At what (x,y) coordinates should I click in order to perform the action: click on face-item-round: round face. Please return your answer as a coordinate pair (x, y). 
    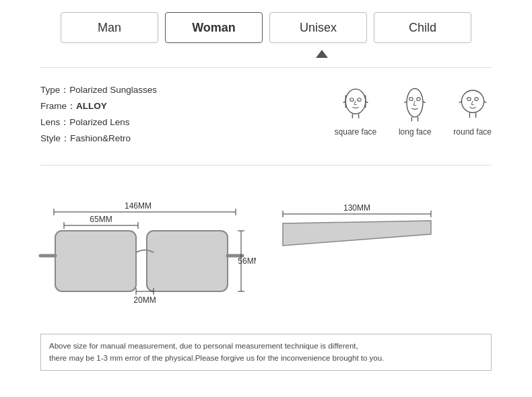
    Looking at the image, I should click on (473, 110).